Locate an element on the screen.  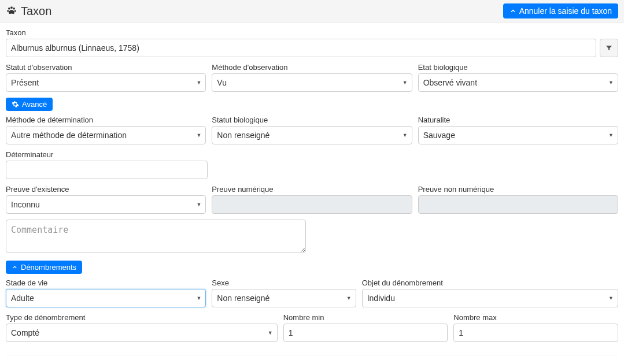
count-type-label: Type de dénombrement is located at coordinates (142, 318).